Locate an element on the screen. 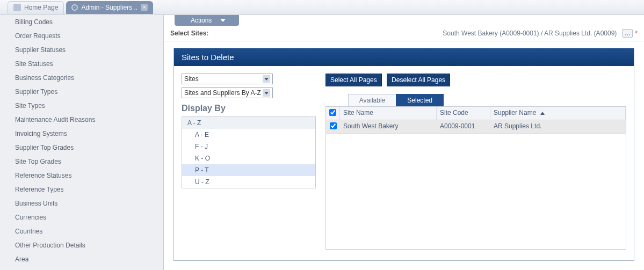 The image size is (644, 270). tab-strip: Home Page Admin - Suppliers .. × is located at coordinates (322, 8).